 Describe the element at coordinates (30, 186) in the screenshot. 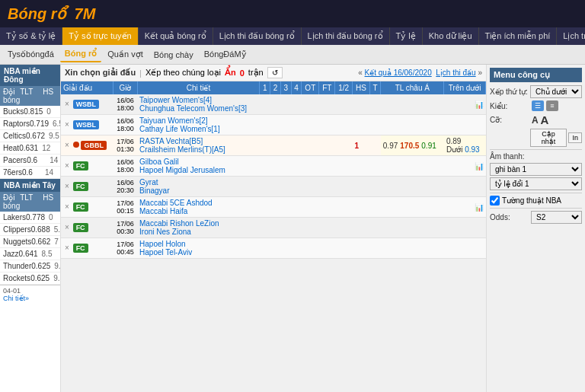

I see `west-section-label: NBA miền Tây` at that location.